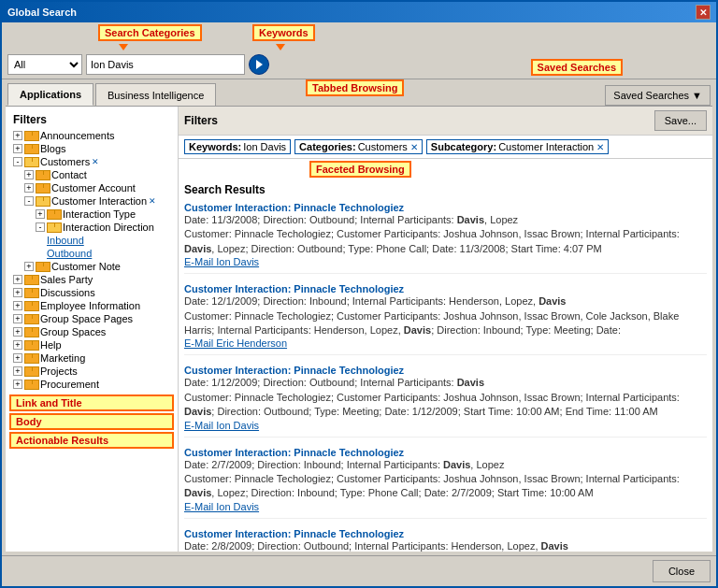 The image size is (718, 588). I want to click on sidebar-item-group-space-pages: + Group Space Pages, so click(92, 319).